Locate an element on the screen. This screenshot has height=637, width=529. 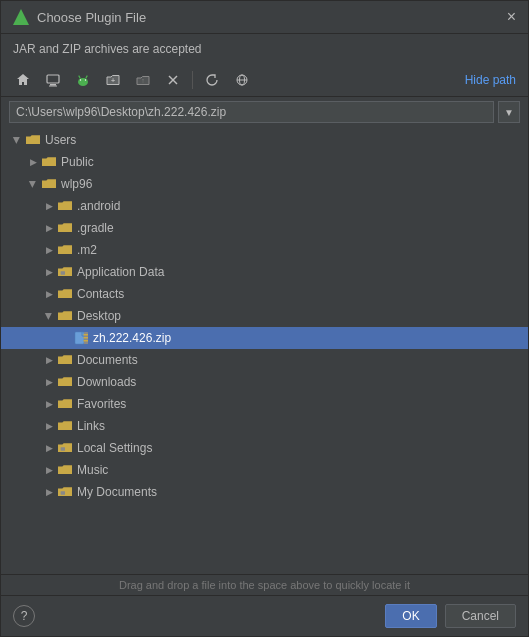
close-button: × is located at coordinates (512, 17).